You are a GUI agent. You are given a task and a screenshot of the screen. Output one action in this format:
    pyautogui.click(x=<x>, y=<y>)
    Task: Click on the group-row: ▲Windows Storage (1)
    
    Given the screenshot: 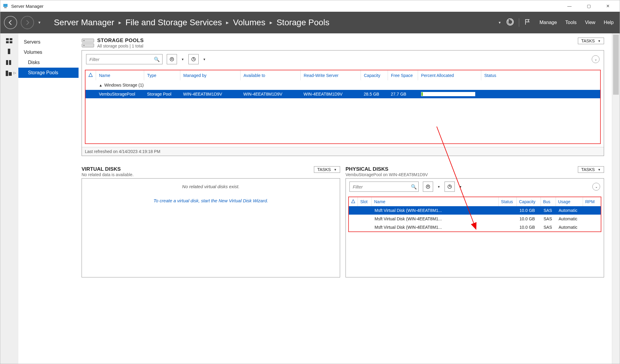 What is the action you would take?
    pyautogui.click(x=343, y=85)
    